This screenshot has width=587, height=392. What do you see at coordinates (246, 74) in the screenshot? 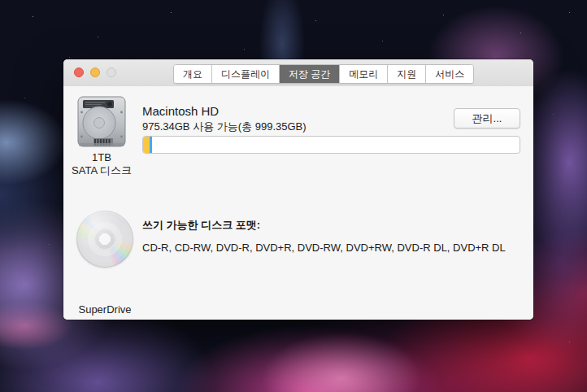
I see `tab-displays: 디스플레이` at bounding box center [246, 74].